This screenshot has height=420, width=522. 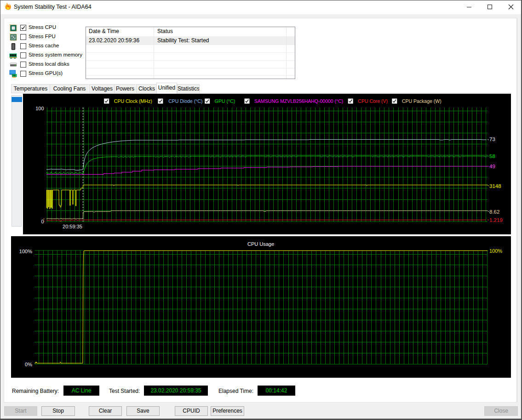 I want to click on svg-text: CPU Clock (MHz), so click(x=133, y=101).